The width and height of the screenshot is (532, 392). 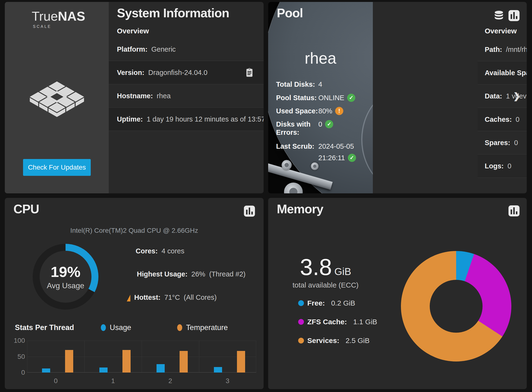 I want to click on memory-summary: 3.8GiB total available (ECC), so click(x=326, y=272).